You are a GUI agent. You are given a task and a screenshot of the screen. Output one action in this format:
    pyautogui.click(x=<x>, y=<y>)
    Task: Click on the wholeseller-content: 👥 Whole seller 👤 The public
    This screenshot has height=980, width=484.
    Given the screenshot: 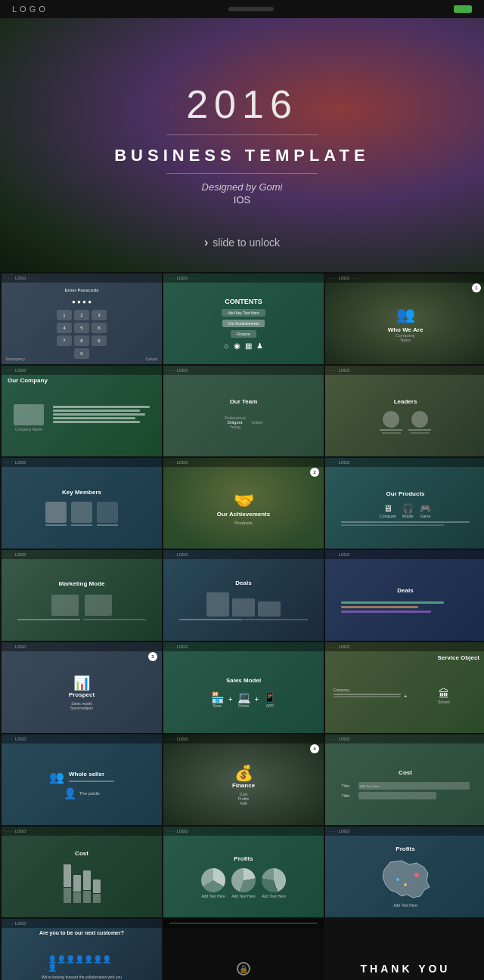 What is the action you would take?
    pyautogui.click(x=82, y=780)
    